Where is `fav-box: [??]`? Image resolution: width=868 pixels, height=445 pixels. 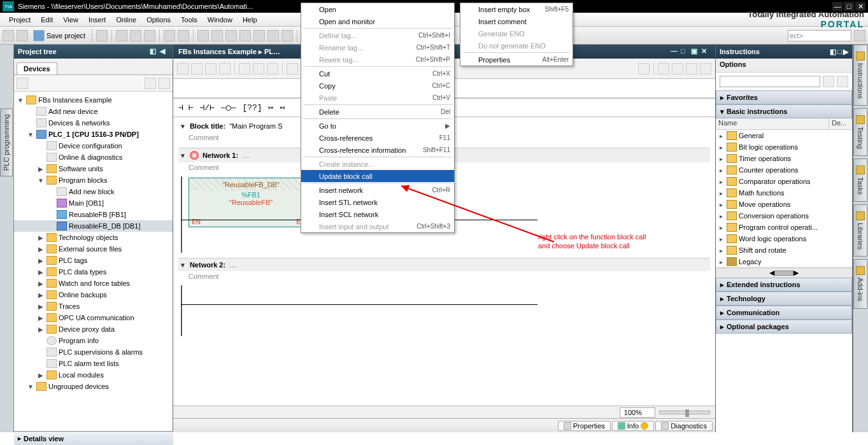
fav-box: [??] is located at coordinates (252, 108).